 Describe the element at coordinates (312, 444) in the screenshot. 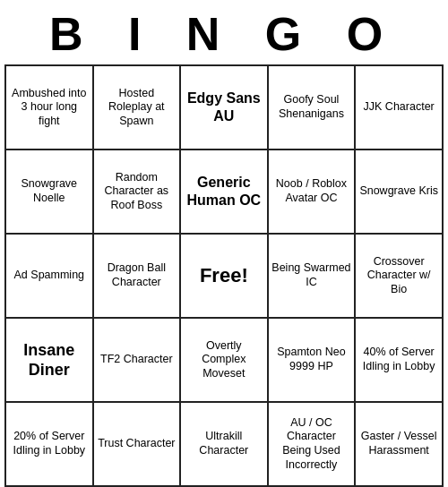

I see `cell-4-3: AU / OC Character Being Used Incorrectly` at that location.